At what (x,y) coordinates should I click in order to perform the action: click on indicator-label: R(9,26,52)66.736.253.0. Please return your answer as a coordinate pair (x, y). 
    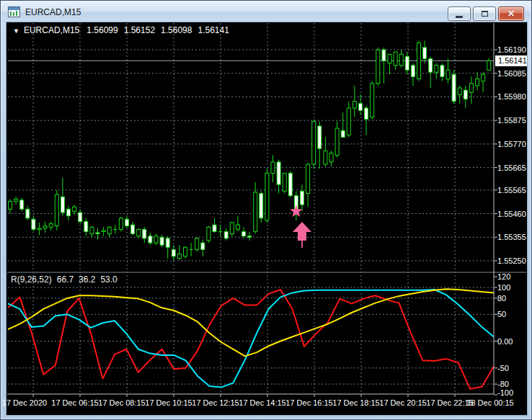
    Looking at the image, I should click on (66, 280).